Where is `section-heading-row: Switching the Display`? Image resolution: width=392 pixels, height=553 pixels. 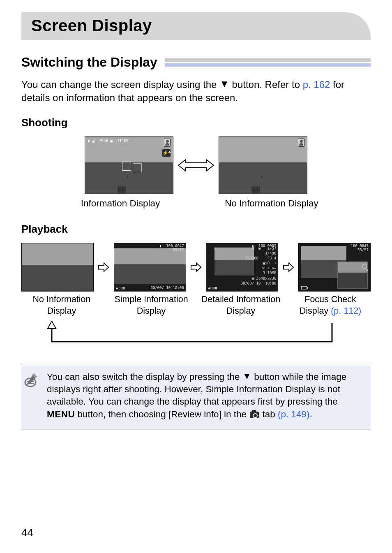 section-heading-row: Switching the Display is located at coordinates (196, 62).